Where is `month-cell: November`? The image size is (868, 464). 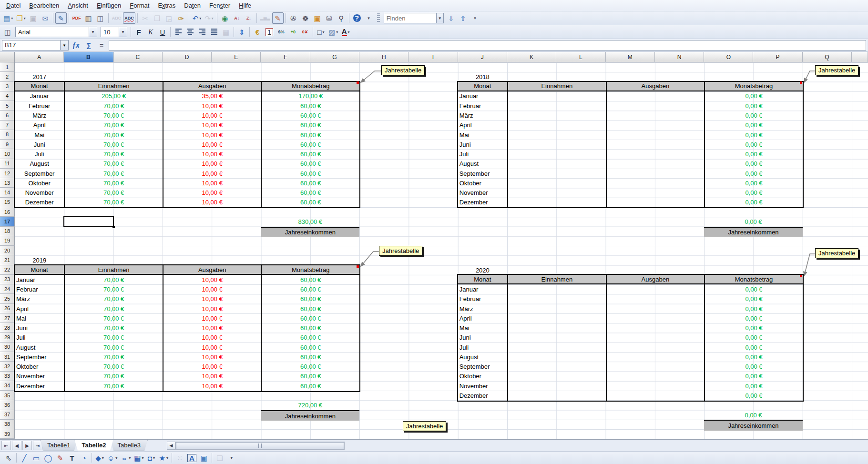 month-cell: November is located at coordinates (482, 192).